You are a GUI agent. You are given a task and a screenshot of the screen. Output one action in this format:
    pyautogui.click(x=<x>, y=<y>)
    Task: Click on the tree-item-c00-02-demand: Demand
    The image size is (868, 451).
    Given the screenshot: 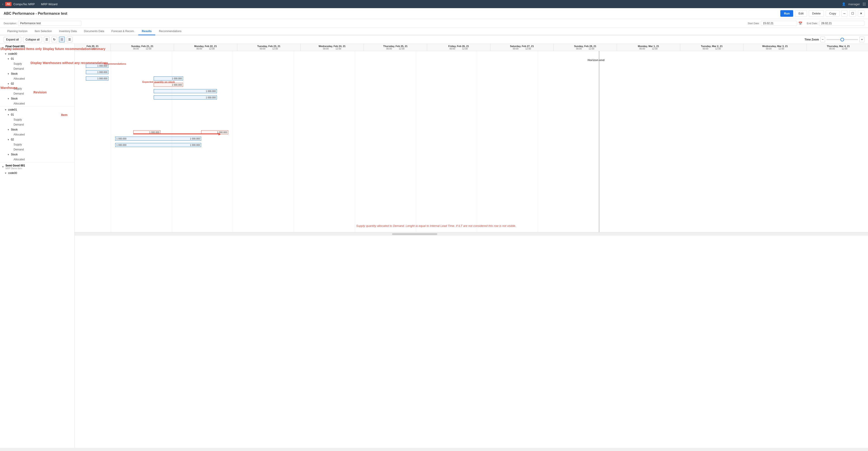 What is the action you would take?
    pyautogui.click(x=37, y=94)
    